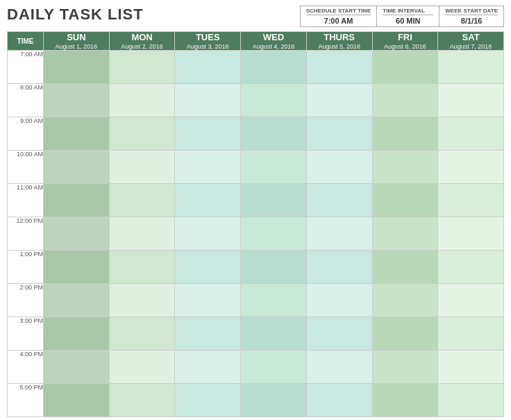 This screenshot has height=420, width=511. What do you see at coordinates (339, 42) in the screenshot?
I see `col-header-thu: THURS August 5, 2016` at bounding box center [339, 42].